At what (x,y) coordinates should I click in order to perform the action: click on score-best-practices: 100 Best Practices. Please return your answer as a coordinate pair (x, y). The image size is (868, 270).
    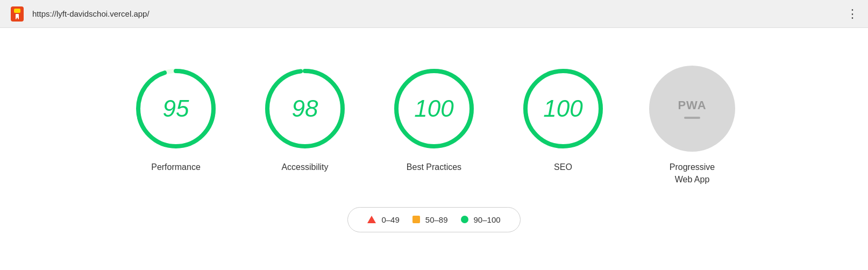
    Looking at the image, I should click on (434, 119).